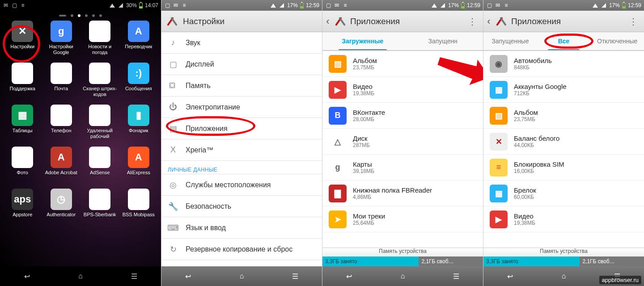 This screenshot has width=644, height=286. What do you see at coordinates (402, 219) in the screenshot?
I see `app-row-Мои треки: ➤Мои треки25,64МБ` at bounding box center [402, 219].